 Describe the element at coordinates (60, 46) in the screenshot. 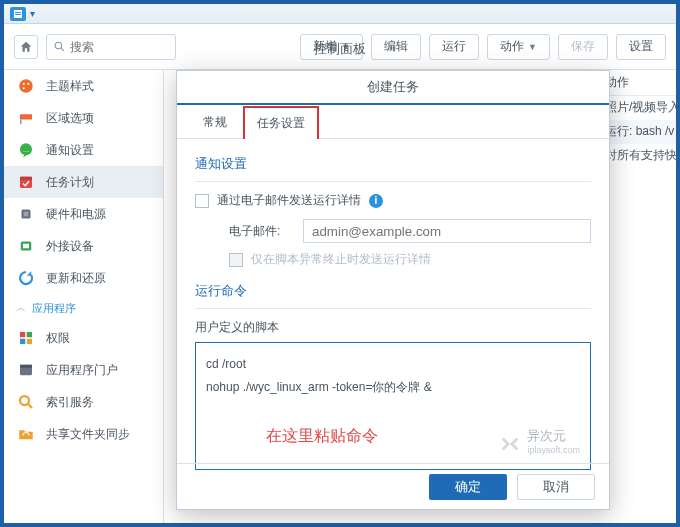

I see `search-icon` at that location.